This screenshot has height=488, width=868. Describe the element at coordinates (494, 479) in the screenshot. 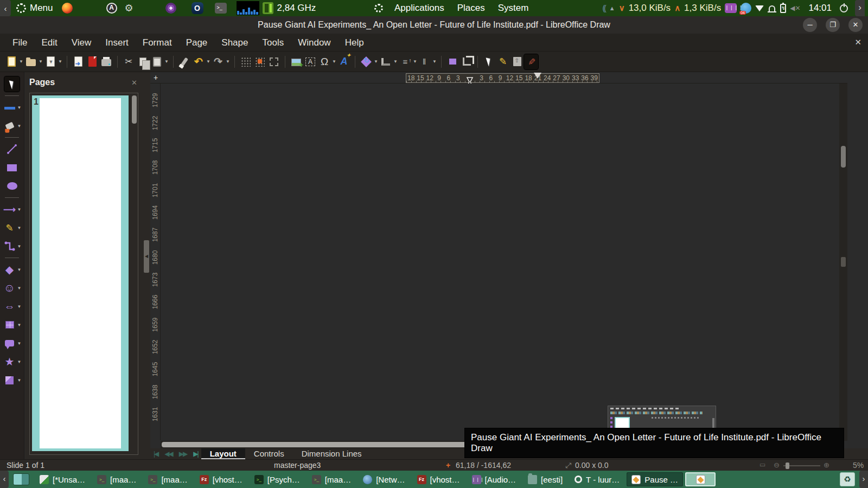

I see `task-audio: ❘❘❘ [Audio…` at that location.